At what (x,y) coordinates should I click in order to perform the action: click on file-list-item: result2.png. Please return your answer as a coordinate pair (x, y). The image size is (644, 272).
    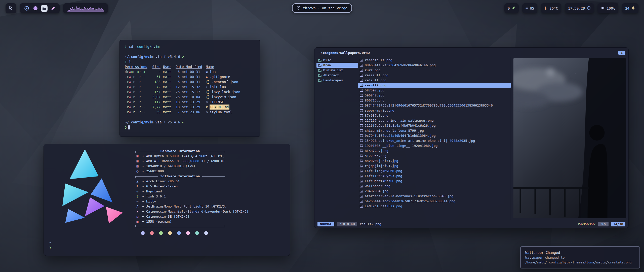
    Looking at the image, I should click on (434, 85).